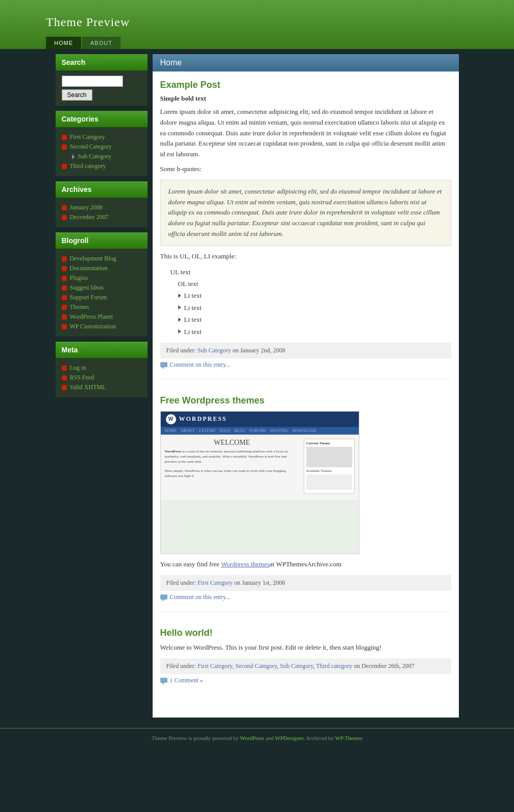 This screenshot has height=812, width=514. Describe the element at coordinates (232, 457) in the screenshot. I see `wp-desc: WordPress is a state-of-the-art semantic…` at that location.